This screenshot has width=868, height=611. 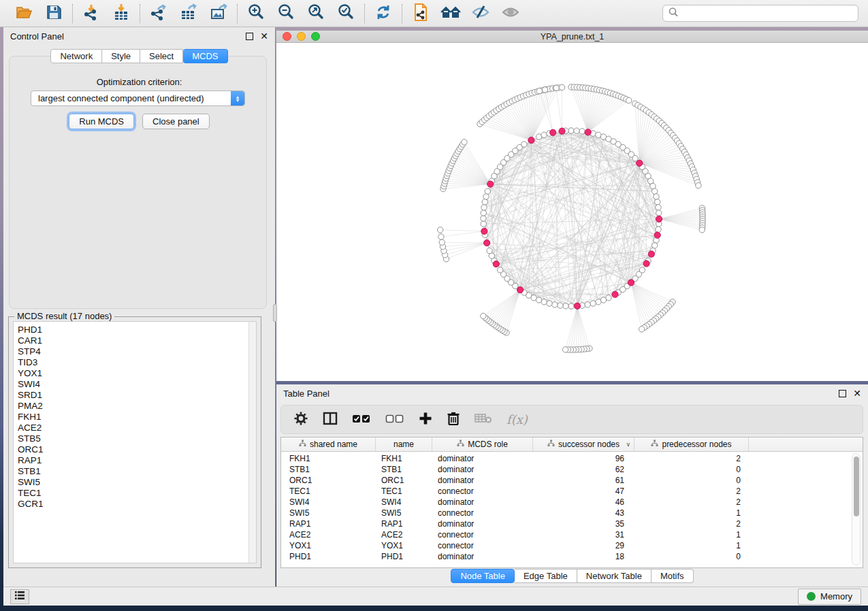 I want to click on table-row: PHD1PHD1dominator180, so click(x=572, y=557).